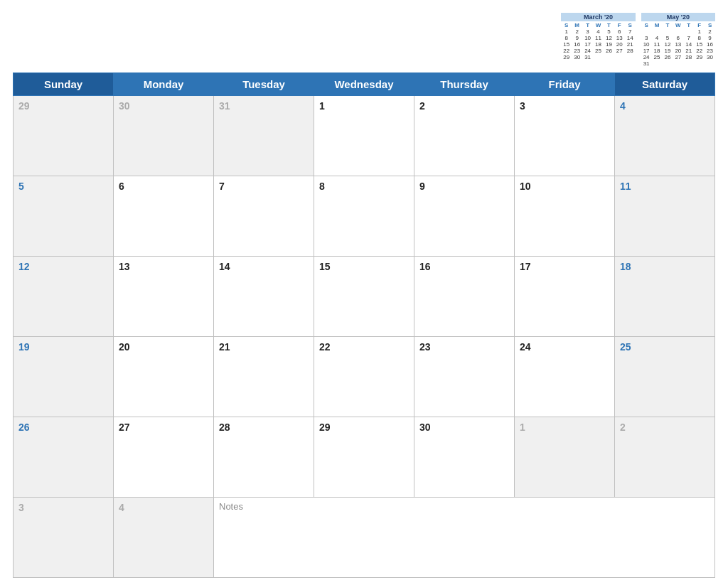 The width and height of the screenshot is (728, 585). What do you see at coordinates (364, 85) in the screenshot?
I see `weekday-header-wednesday: Wednesday` at bounding box center [364, 85].